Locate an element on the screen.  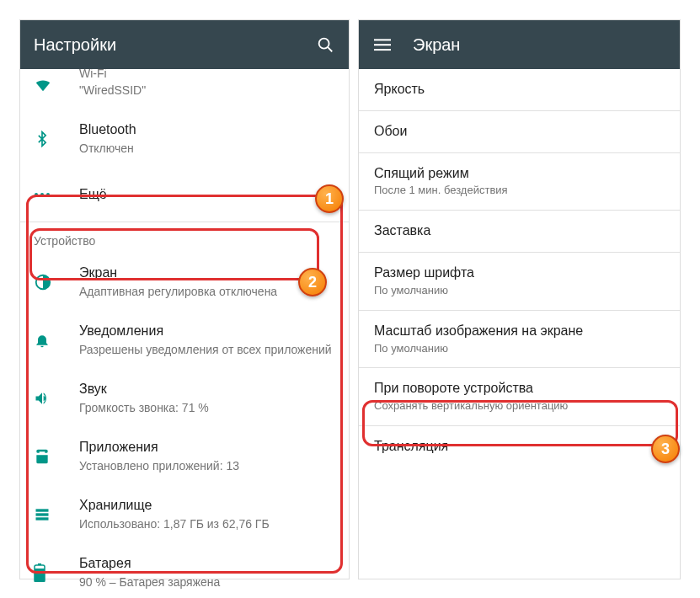
brightness-title: Яркость is located at coordinates (519, 89).